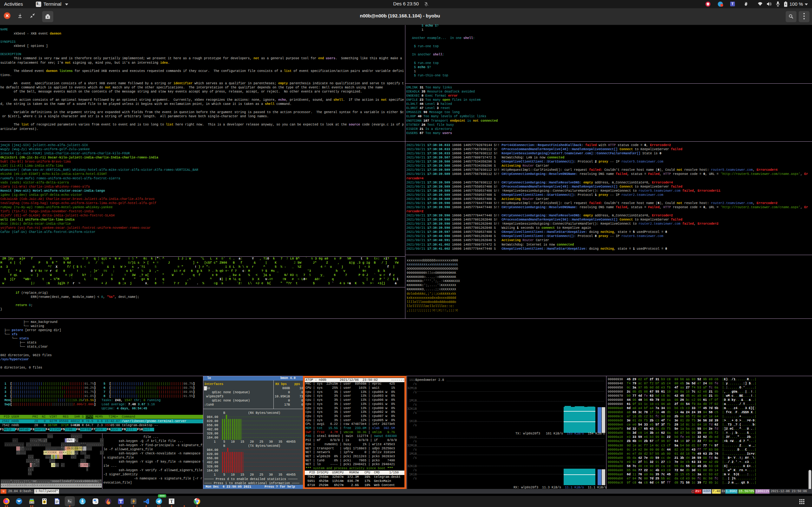 The width and height of the screenshot is (812, 507). What do you see at coordinates (172, 502) in the screenshot?
I see `svg-text: T` at bounding box center [172, 502].